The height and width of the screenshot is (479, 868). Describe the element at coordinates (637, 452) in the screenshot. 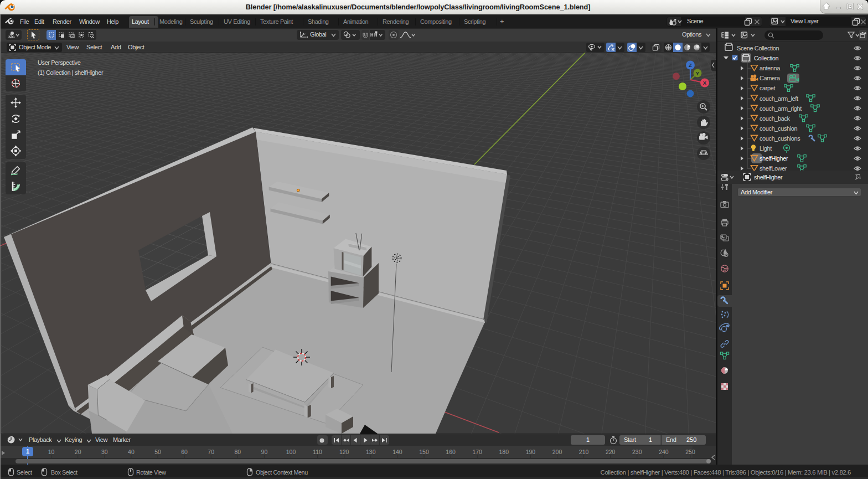

I see `svg-text: 230` at that location.